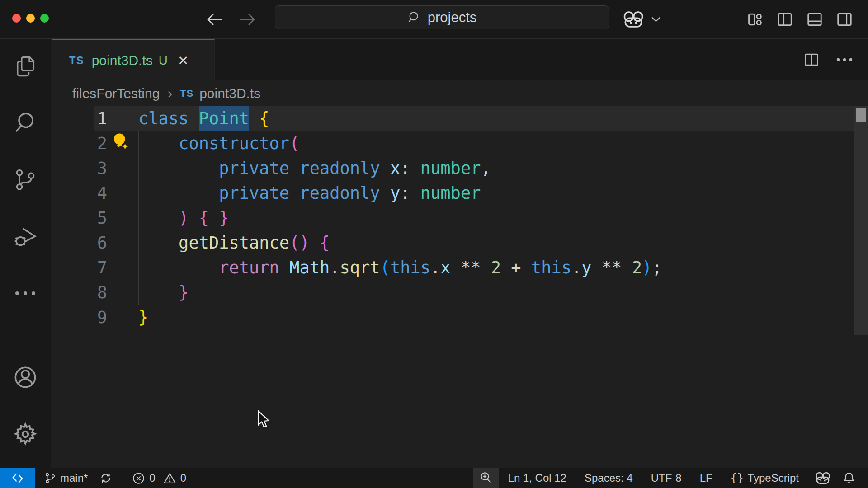 The image size is (868, 488). What do you see at coordinates (460, 267) in the screenshot?
I see `code-line: 7 return Math.sqrt(this.x ** 2 + this.y …` at bounding box center [460, 267].